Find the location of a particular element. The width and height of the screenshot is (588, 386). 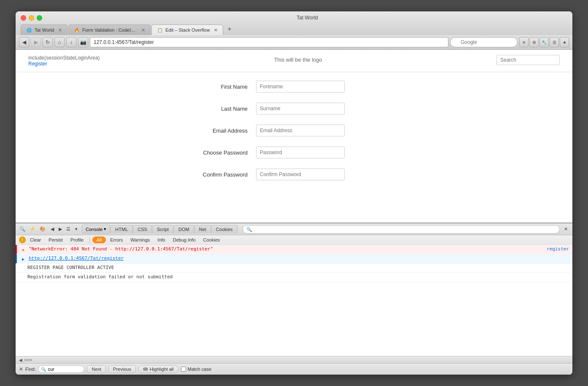

console-errors-btn: Errors is located at coordinates (116, 240).